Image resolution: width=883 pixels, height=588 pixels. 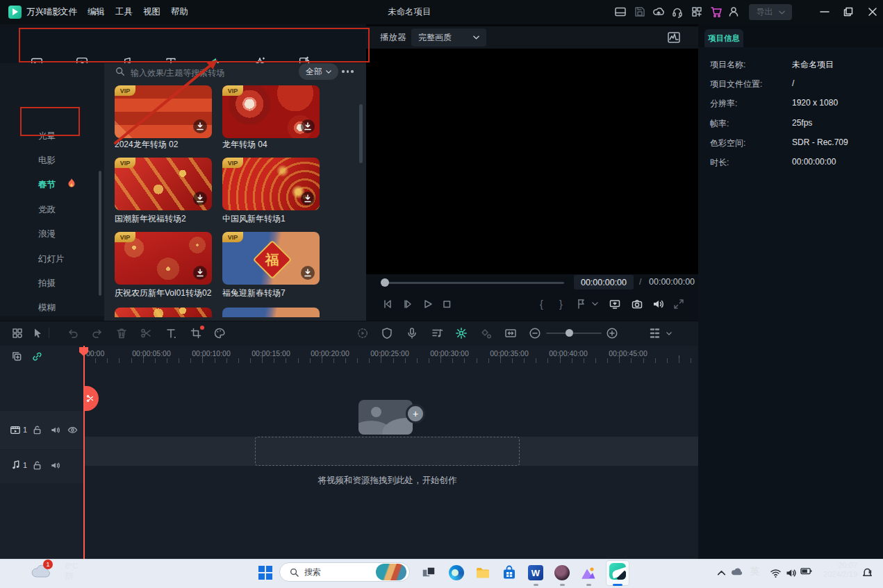 I want to click on support-headset-icon, so click(x=677, y=12).